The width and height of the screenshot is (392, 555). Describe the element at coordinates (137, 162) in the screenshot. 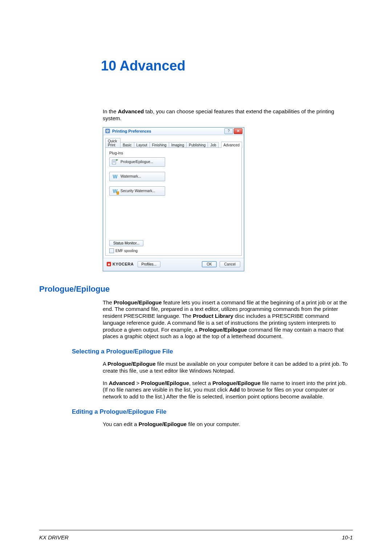

I see `prologue-epilogue-button: Prologue/Epilogue...` at that location.